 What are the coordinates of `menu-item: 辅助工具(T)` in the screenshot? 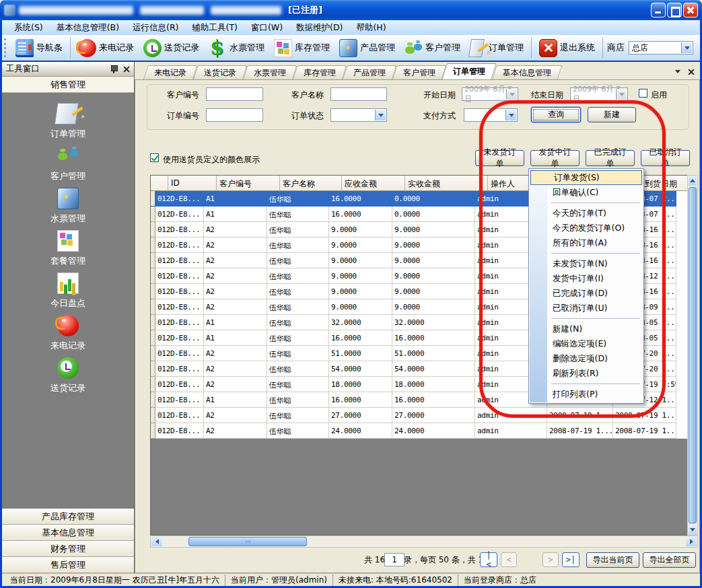 It's located at (215, 28).